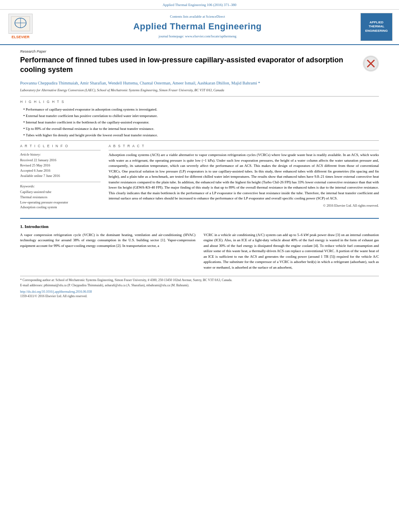  What do you see at coordinates (60, 192) in the screenshot?
I see `keyword-1: Capillary-assisted tube` at bounding box center [60, 192].